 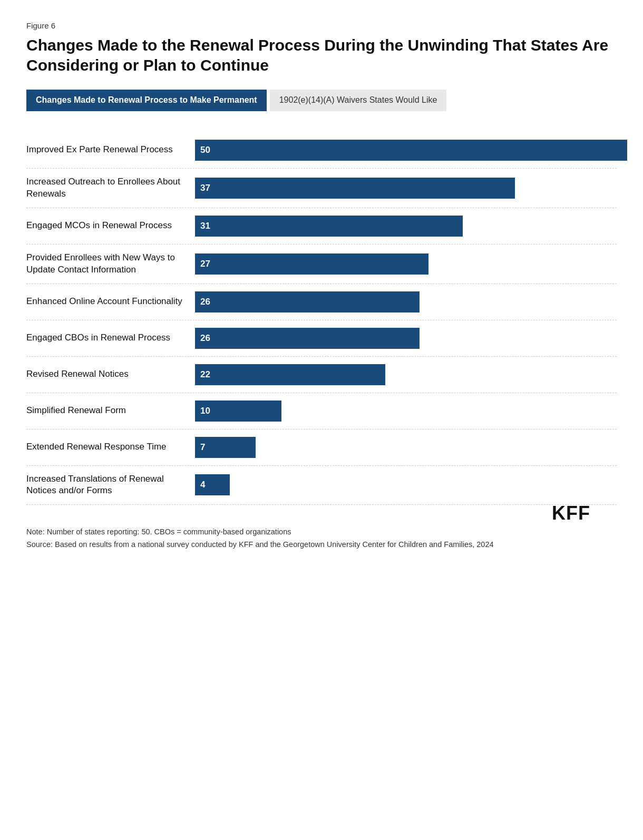 What do you see at coordinates (111, 226) in the screenshot?
I see `bar-label: Engaged MCOs in Renewal Process` at bounding box center [111, 226].